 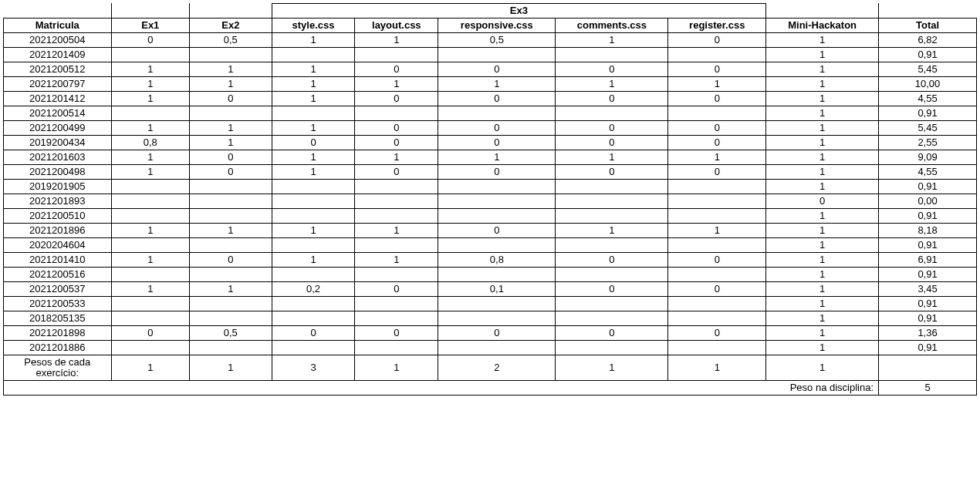 What do you see at coordinates (928, 40) in the screenshot?
I see `value-cell: 6,82` at bounding box center [928, 40].